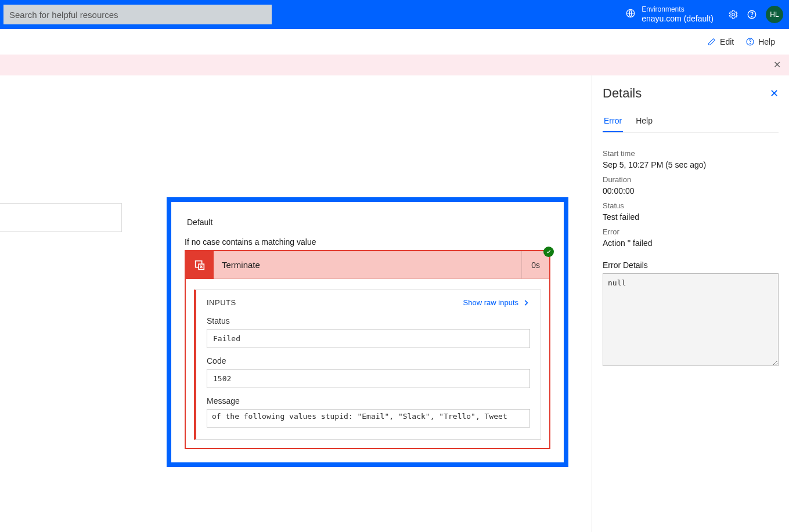 Image resolution: width=789 pixels, height=532 pixels. Describe the element at coordinates (691, 123) in the screenshot. I see `details-tabs: Error Help` at that location.